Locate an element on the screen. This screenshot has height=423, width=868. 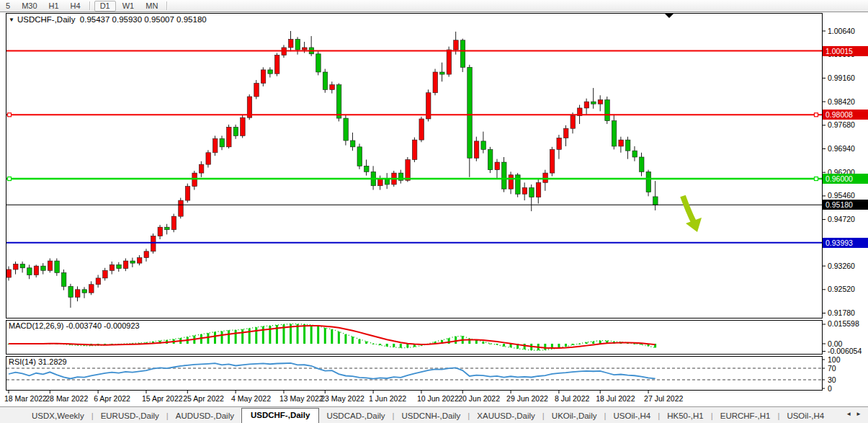
date-axis-label: 13 May 2022 is located at coordinates (301, 398).